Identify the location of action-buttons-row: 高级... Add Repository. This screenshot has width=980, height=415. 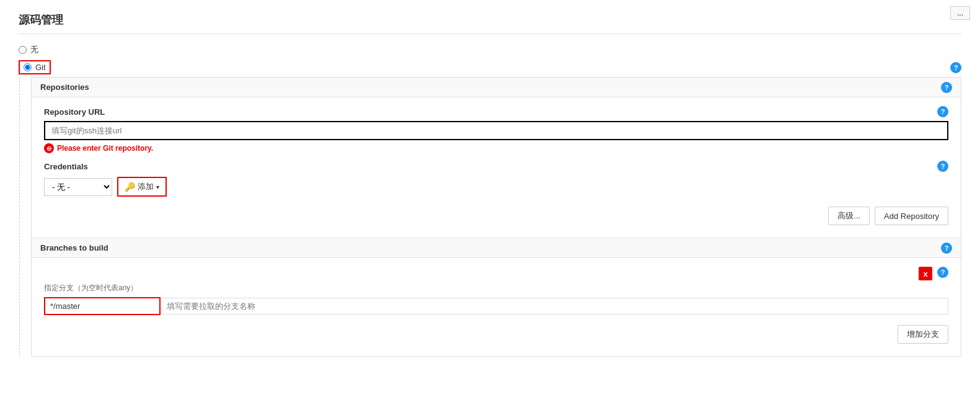
(496, 216).